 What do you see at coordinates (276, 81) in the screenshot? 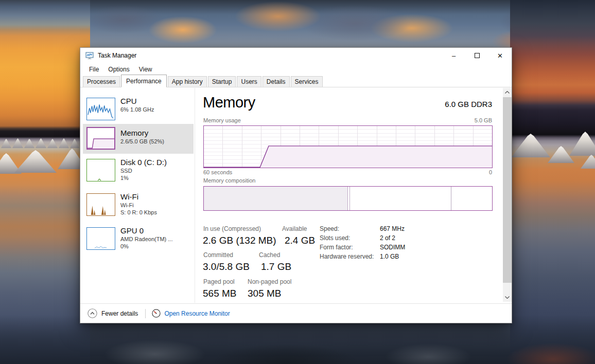
I see `tab-details: Details` at bounding box center [276, 81].